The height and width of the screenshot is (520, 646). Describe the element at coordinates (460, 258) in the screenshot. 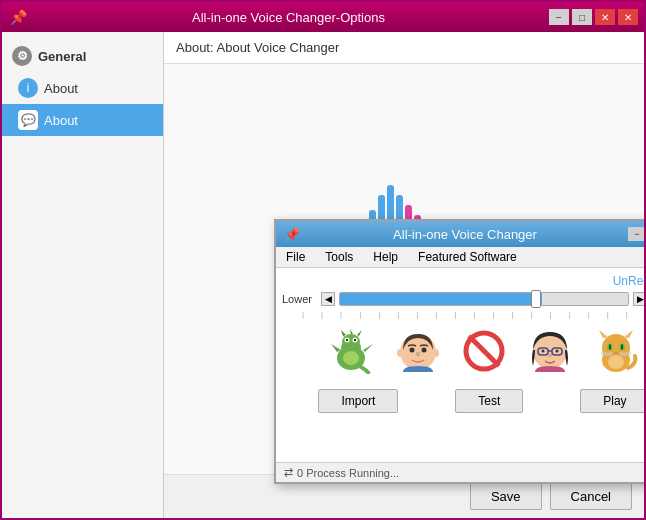

I see `inner-menubar: File Tools Help Featured Software` at that location.